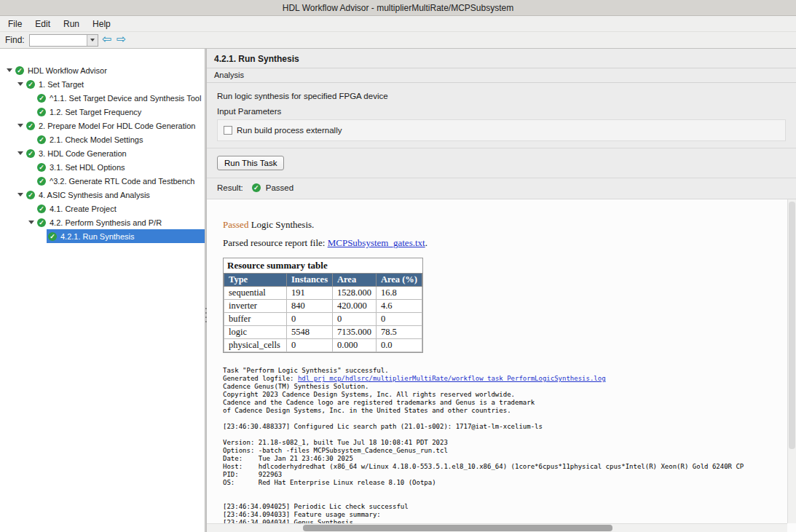  Describe the element at coordinates (310, 333) in the screenshot. I see `table-cell: 5548` at that location.